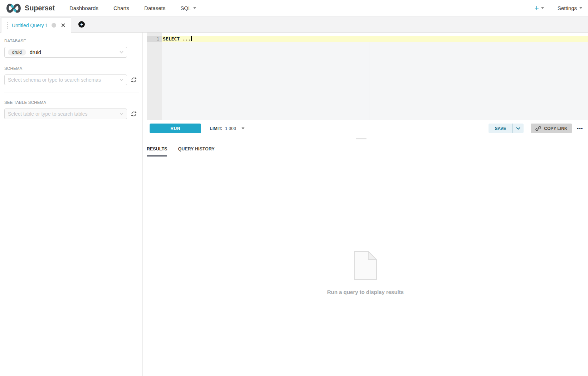 The height and width of the screenshot is (376, 588). I want to click on database-select-value: druid, so click(35, 52).